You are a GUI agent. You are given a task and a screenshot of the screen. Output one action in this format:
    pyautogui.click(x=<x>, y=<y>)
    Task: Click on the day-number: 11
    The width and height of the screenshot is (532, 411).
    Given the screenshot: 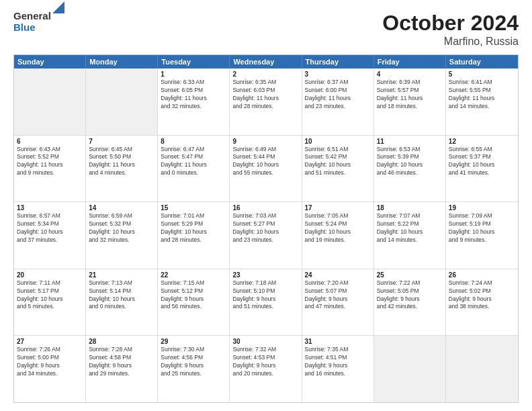 What is the action you would take?
    pyautogui.click(x=410, y=141)
    